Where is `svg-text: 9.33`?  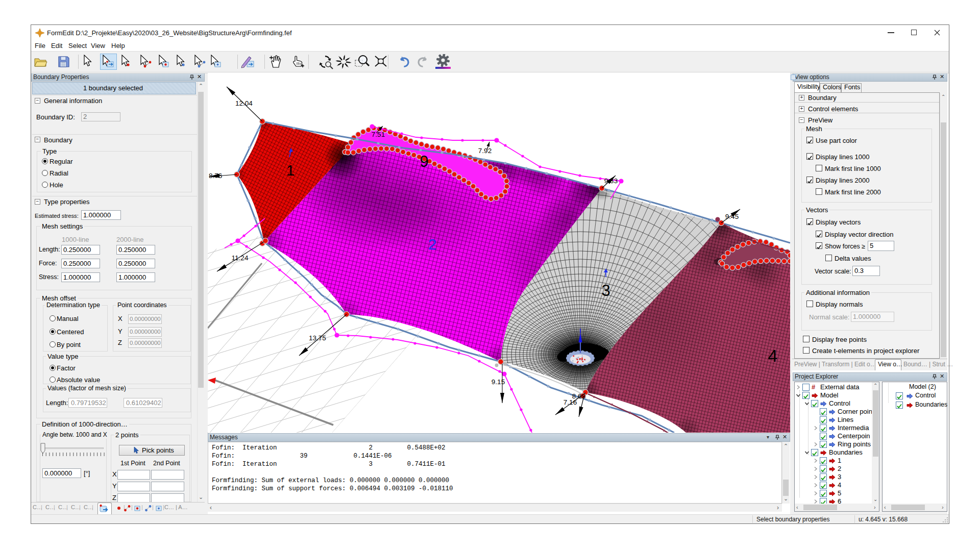 svg-text: 9.33 is located at coordinates (611, 181).